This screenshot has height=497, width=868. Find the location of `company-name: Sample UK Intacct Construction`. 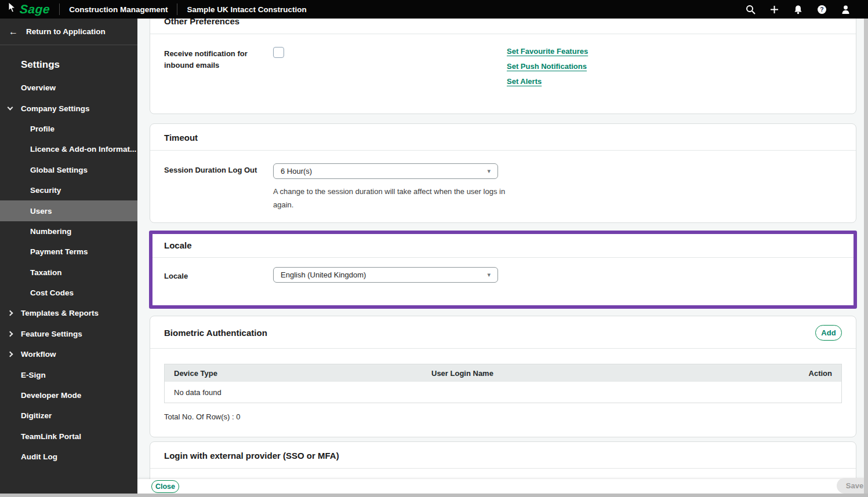

company-name: Sample UK Intacct Construction is located at coordinates (246, 9).